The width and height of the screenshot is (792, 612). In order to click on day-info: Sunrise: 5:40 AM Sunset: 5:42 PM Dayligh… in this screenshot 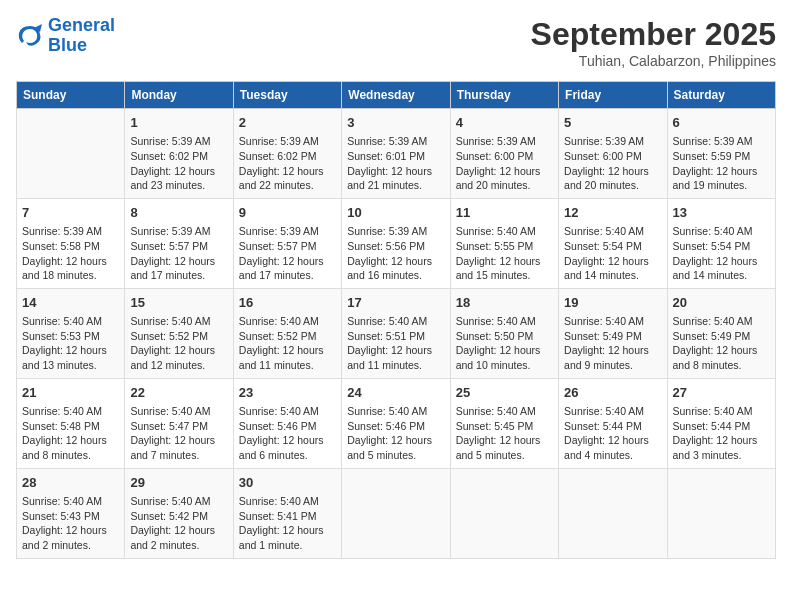, I will do `click(178, 524)`.